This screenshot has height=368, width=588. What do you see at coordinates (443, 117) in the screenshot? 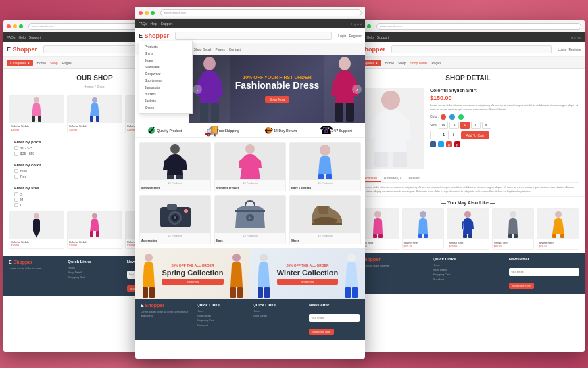
I see `color-swatch-red` at bounding box center [443, 117].